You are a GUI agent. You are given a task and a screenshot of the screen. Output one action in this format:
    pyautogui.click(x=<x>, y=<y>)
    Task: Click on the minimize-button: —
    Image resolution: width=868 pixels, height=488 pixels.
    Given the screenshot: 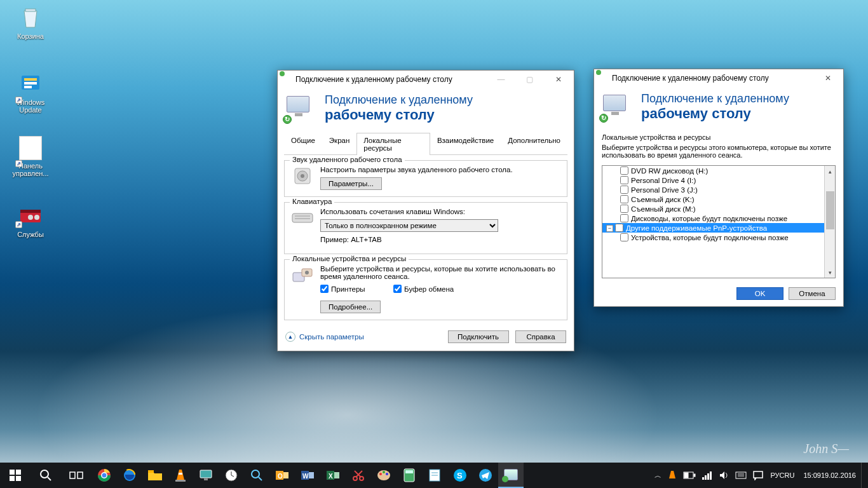 What is the action you would take?
    pyautogui.click(x=501, y=79)
    